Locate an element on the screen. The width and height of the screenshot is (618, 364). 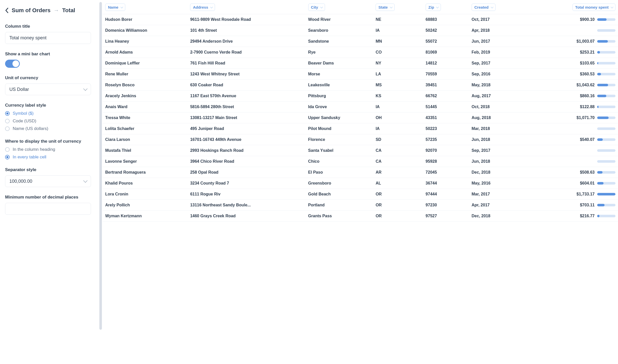
cell-address: 13081-13217 Main Street is located at coordinates (246, 118).